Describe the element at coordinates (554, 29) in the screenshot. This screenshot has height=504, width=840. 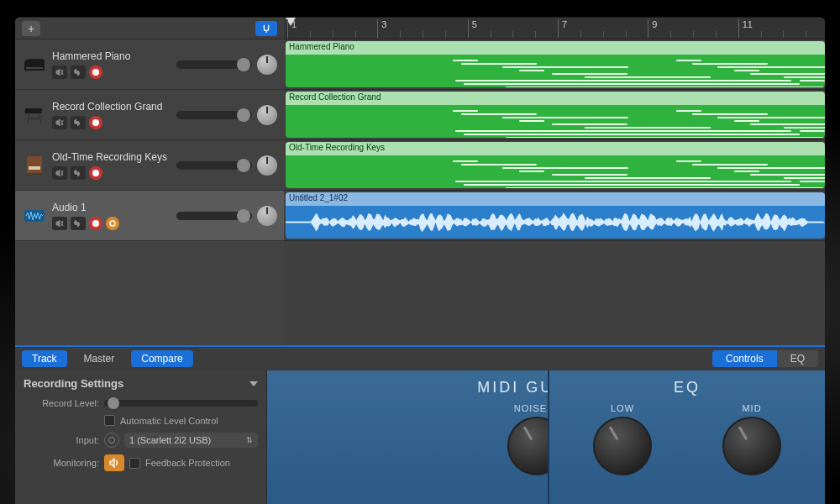
I see `timeline-ruler: 1357911` at that location.